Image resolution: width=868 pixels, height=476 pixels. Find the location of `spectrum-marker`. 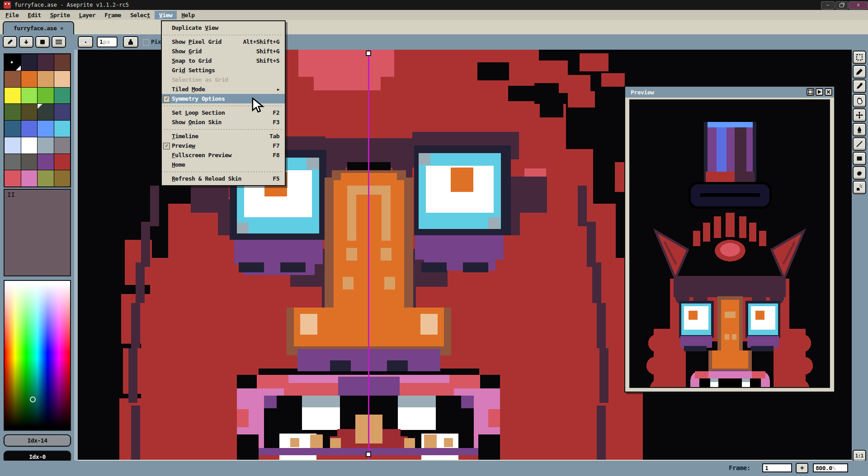

spectrum-marker is located at coordinates (33, 399).